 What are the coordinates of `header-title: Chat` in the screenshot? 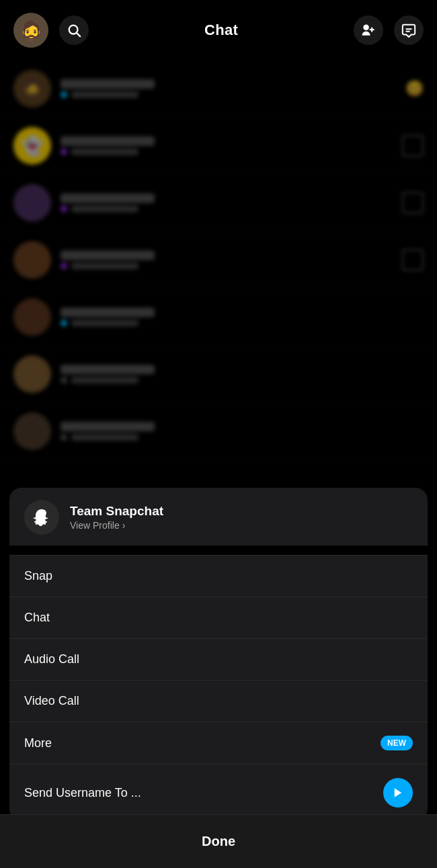 It's located at (221, 30).